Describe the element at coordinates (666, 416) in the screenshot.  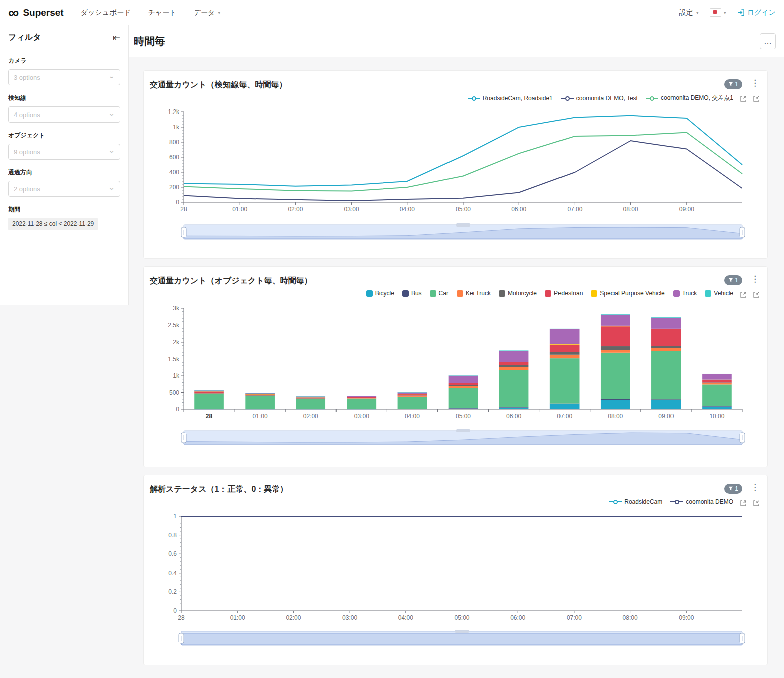
I see `svg-text: 09:00` at that location.